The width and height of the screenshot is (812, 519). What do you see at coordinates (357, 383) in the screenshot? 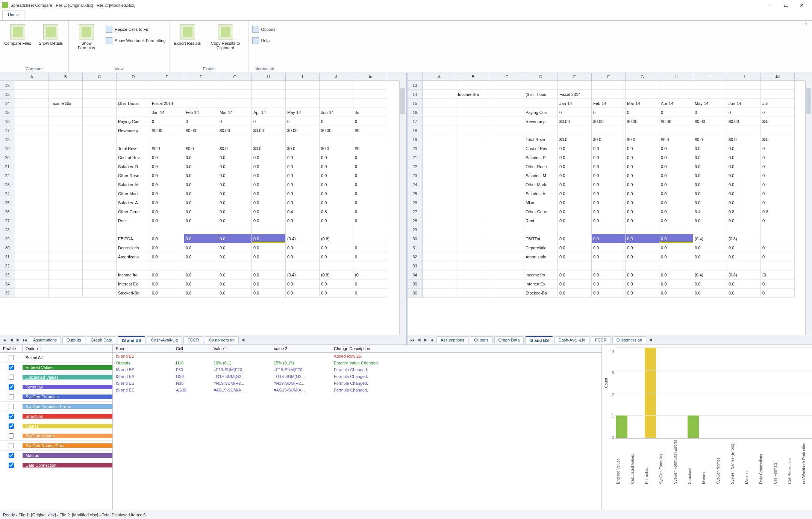
I see `diff-row: IS and BSH30=H19-SUM(H2...=H19-SUM(H2...…` at bounding box center [357, 383].